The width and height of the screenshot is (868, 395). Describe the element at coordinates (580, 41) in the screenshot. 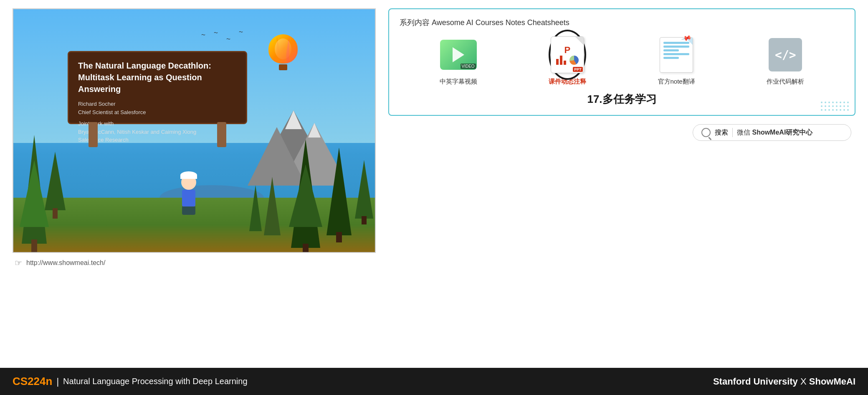

I see `ppt-fold` at that location.